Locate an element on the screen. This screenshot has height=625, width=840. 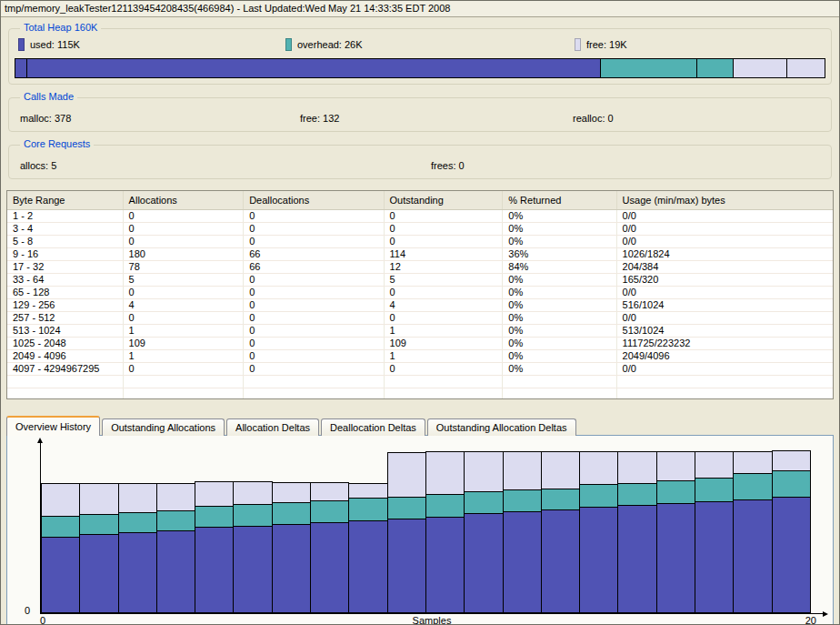
table-cell: 33 - 64 is located at coordinates (65, 279).